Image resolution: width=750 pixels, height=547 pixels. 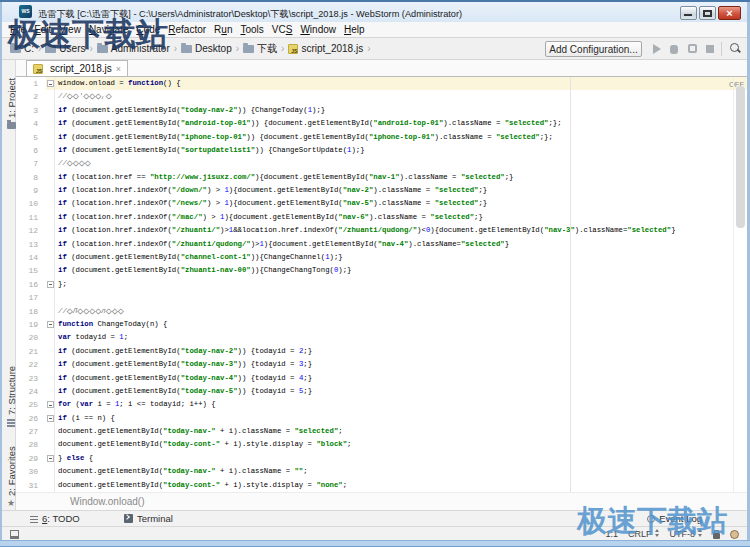 What do you see at coordinates (657, 49) in the screenshot?
I see `run-icon` at bounding box center [657, 49].